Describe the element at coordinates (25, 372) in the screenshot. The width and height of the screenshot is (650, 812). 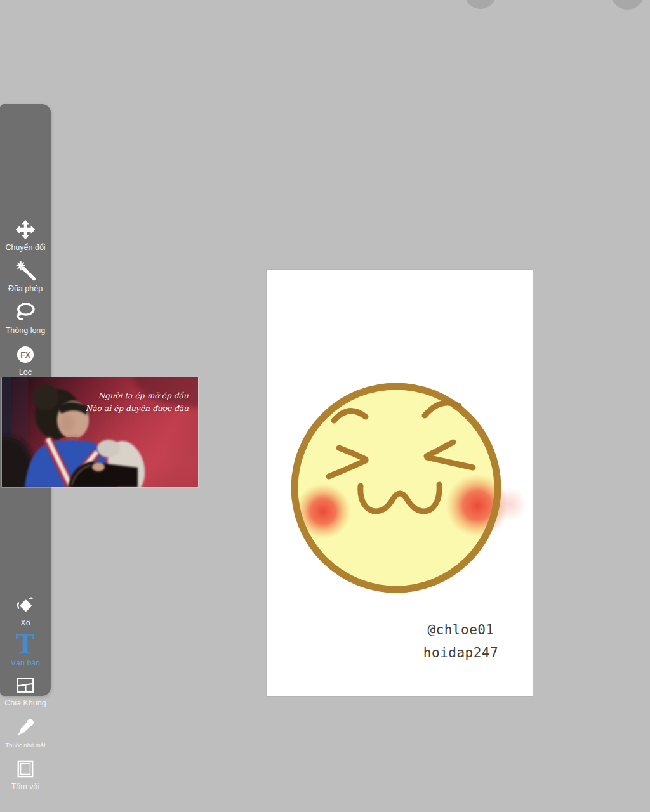
I see `tool-label: Lọc` at that location.